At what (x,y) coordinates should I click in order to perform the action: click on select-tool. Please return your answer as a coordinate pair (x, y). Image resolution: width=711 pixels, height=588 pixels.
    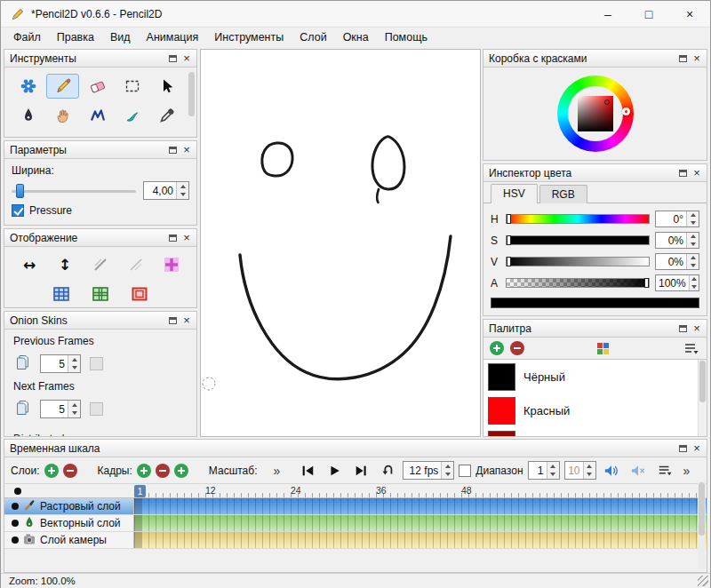
    Looking at the image, I should click on (133, 86).